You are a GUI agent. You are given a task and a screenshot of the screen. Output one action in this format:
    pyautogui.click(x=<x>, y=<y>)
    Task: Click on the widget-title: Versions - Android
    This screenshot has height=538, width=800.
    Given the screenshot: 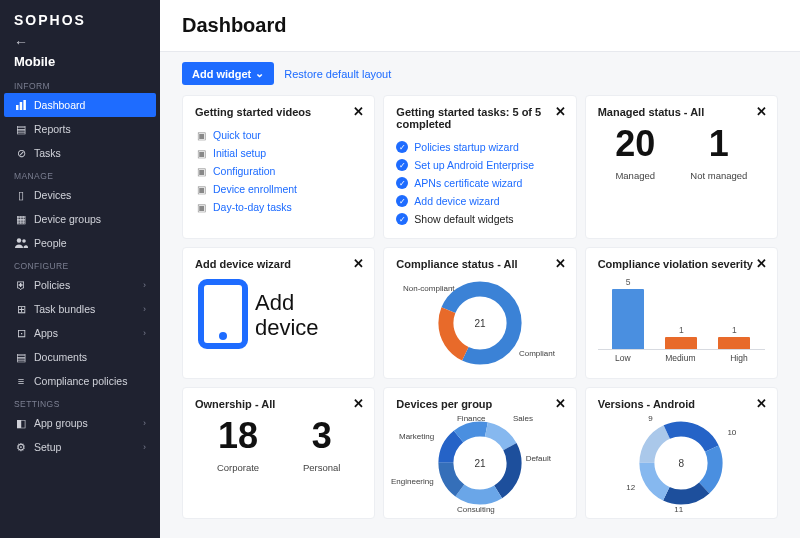 What is the action you would take?
    pyautogui.click(x=682, y=404)
    